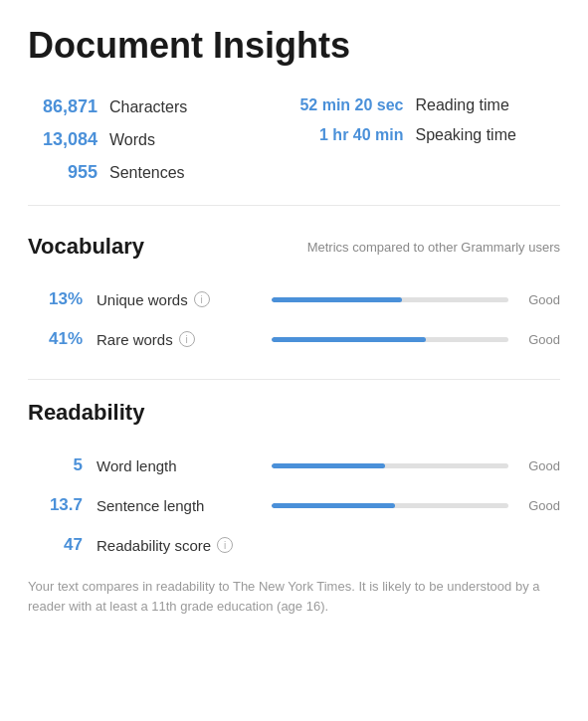  What do you see at coordinates (63, 173) in the screenshot?
I see `stat-value-sentences: 955` at bounding box center [63, 173].